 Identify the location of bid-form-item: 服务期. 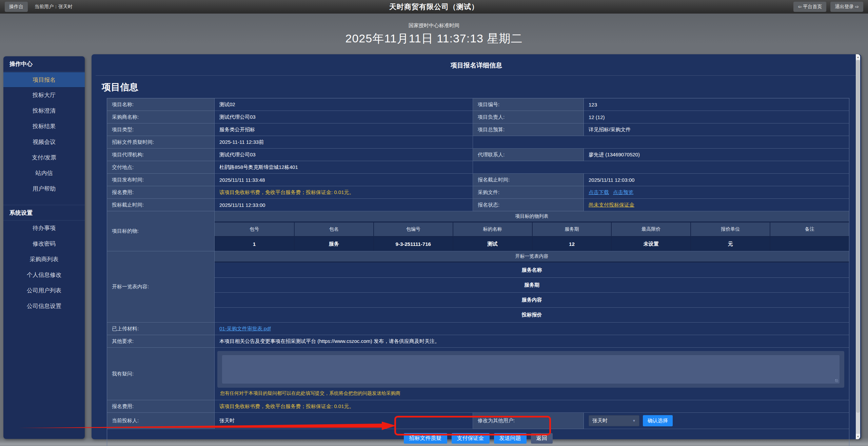
(532, 285).